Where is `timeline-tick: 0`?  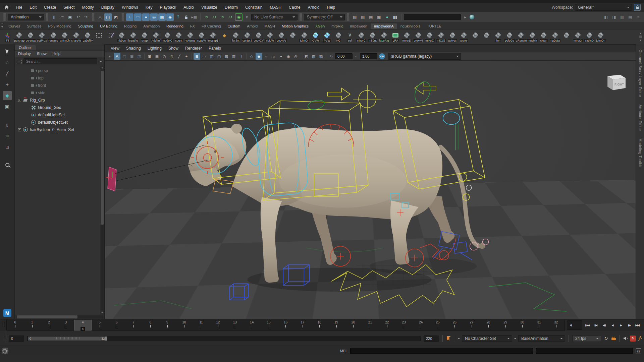
timeline-tick: 0 is located at coordinates (15, 325).